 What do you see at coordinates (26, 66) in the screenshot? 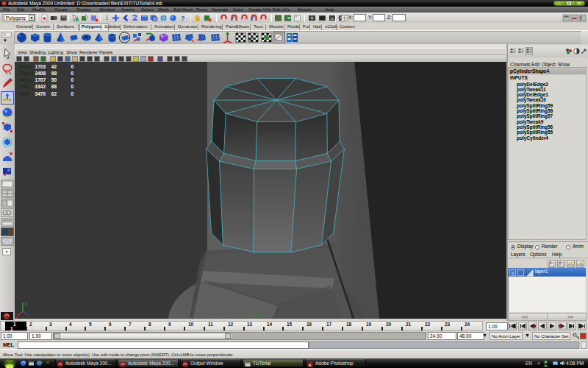
I see `svg-text: Verts:` at bounding box center [26, 66].